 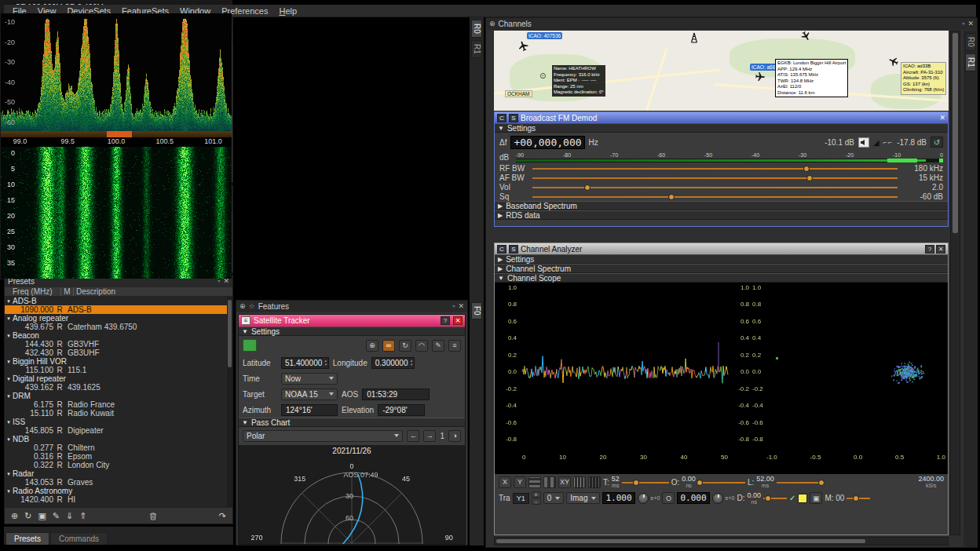 What do you see at coordinates (760, 77) in the screenshot?
I see `aircraft-icon` at bounding box center [760, 77].